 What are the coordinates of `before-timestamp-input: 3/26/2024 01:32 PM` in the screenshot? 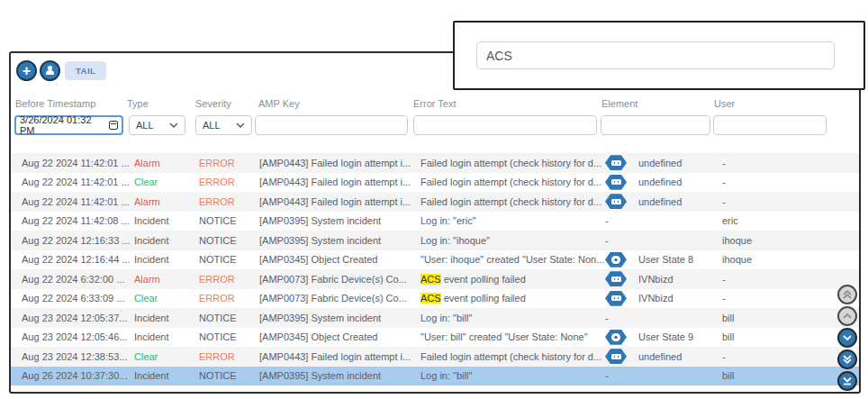 It's located at (68, 125).